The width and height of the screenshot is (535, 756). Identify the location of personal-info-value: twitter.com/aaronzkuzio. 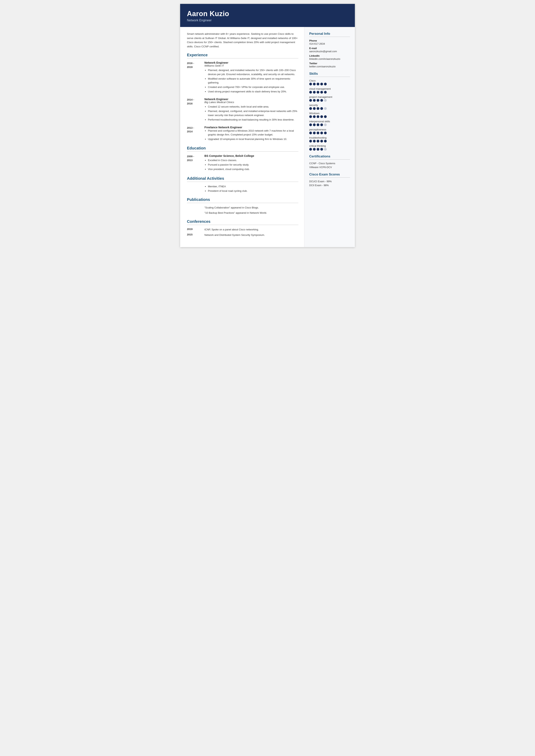
(329, 67).